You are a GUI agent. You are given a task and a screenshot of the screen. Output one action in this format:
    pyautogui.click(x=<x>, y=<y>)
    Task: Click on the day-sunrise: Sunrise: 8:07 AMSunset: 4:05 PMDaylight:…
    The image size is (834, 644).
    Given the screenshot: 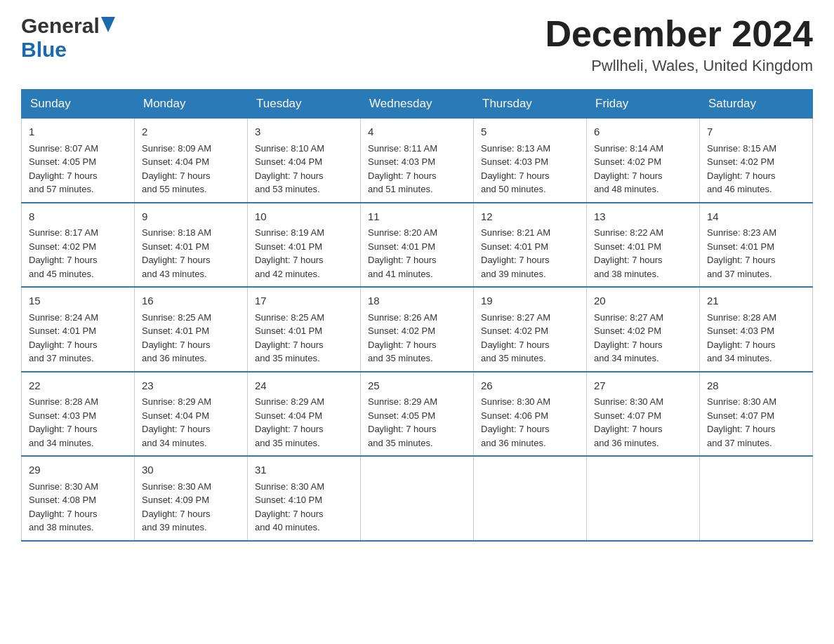 What is the action you would take?
    pyautogui.click(x=63, y=169)
    